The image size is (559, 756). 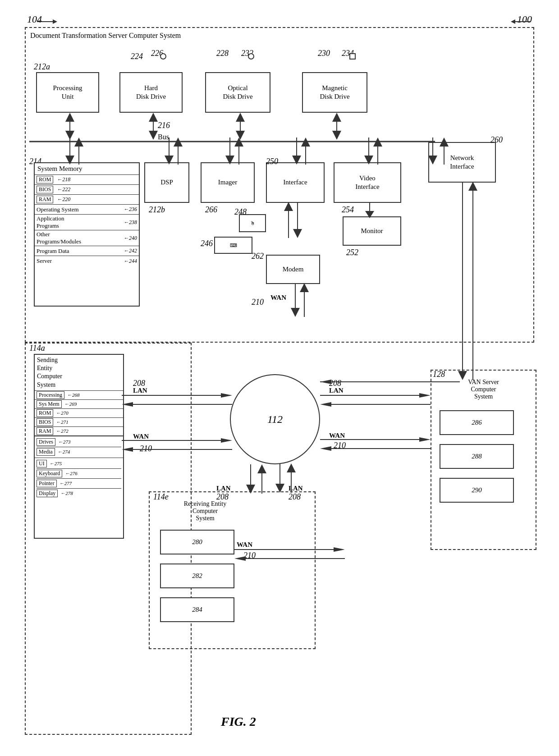 What do you see at coordinates (79, 404) in the screenshot?
I see `se-sysmem: Sys Mem ←269` at bounding box center [79, 404].